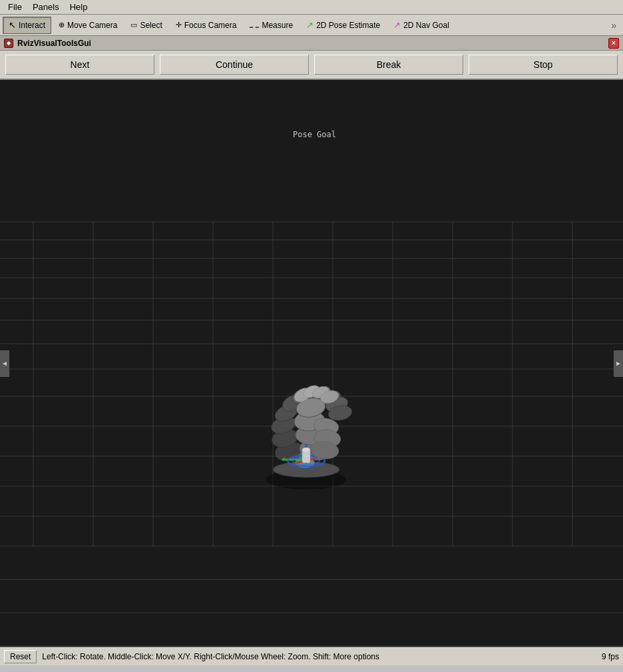 The width and height of the screenshot is (623, 672). What do you see at coordinates (9, 43) in the screenshot?
I see `panel-icon: ◆` at bounding box center [9, 43].